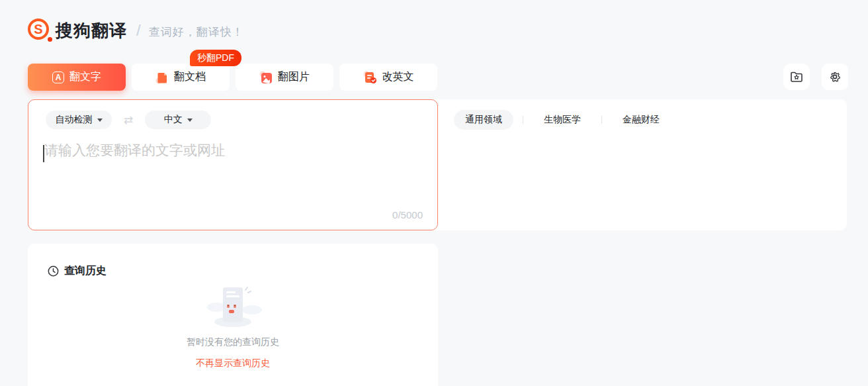  What do you see at coordinates (91, 30) in the screenshot?
I see `brand-name: 搜狗翻译` at bounding box center [91, 30].